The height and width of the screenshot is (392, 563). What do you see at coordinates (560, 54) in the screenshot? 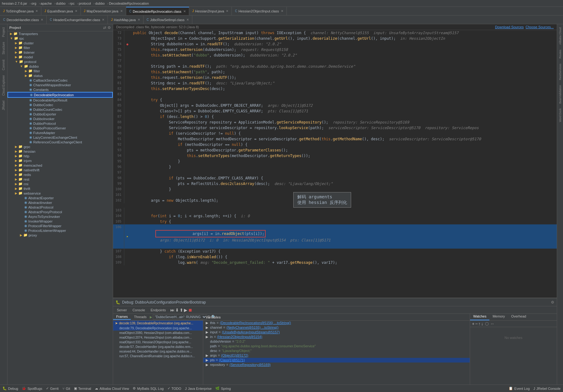
I see `side-tab-routes: Routes` at bounding box center [560, 54].